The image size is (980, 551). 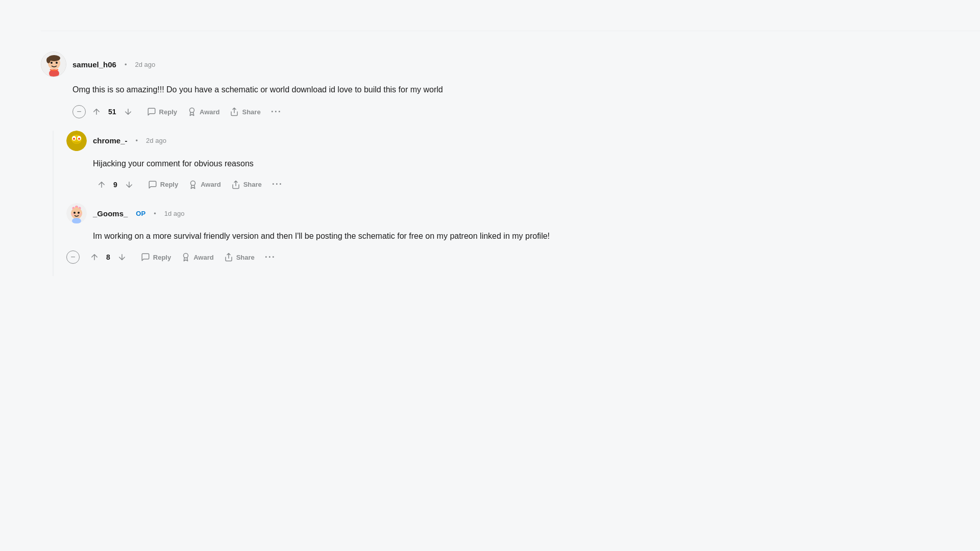 What do you see at coordinates (271, 257) in the screenshot?
I see `more-icon-gooms: ···` at bounding box center [271, 257].